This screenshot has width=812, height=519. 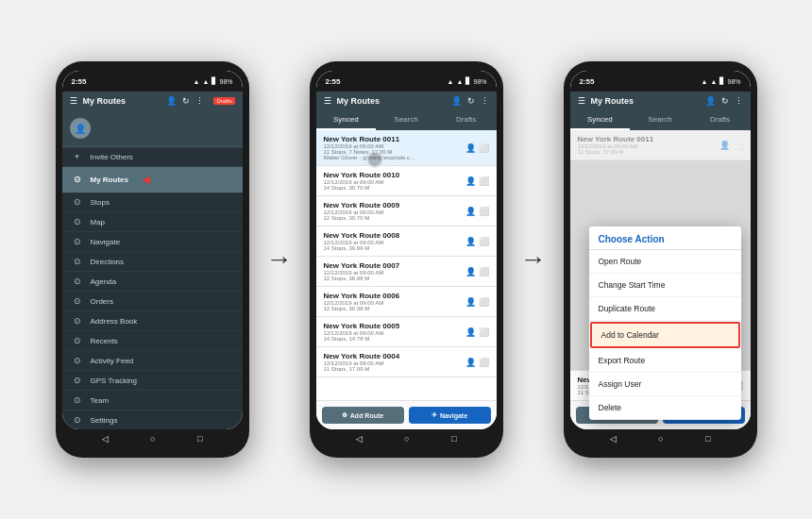 I want to click on route-6-action-icon-person: 👤, so click(x=470, y=332).